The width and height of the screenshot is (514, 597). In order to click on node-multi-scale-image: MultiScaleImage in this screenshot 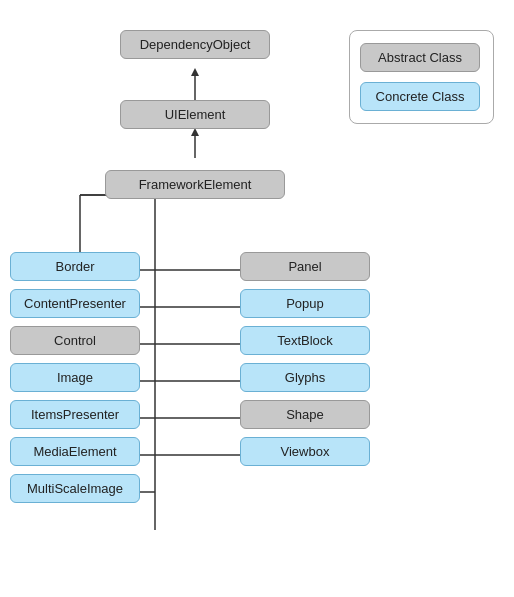, I will do `click(75, 488)`.